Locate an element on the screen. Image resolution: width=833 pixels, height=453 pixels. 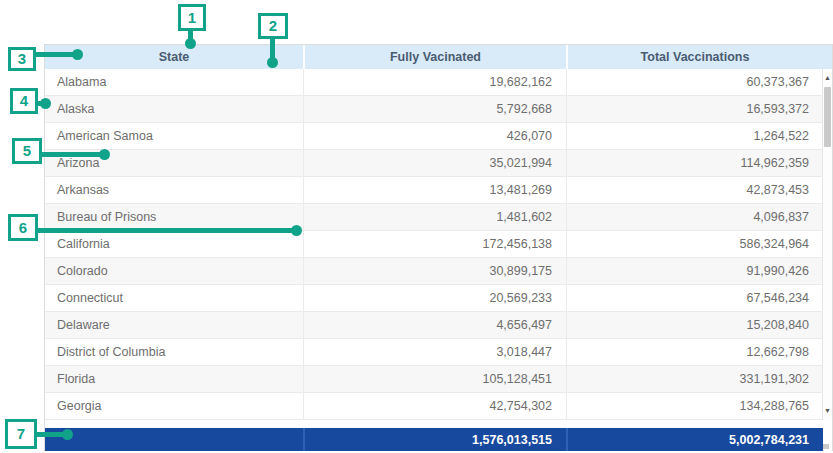
total-vaccinations-cell: 15,208,840 is located at coordinates (694, 325).